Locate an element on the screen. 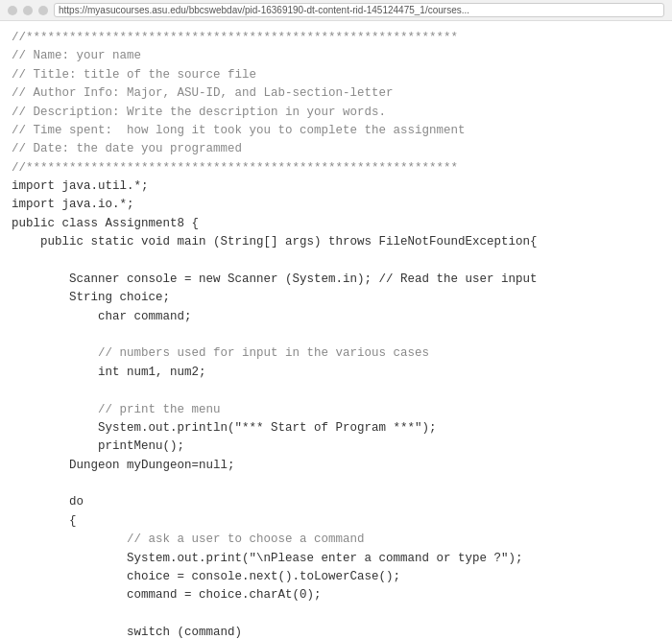  code-line: // Title: title of the source file is located at coordinates (336, 75).